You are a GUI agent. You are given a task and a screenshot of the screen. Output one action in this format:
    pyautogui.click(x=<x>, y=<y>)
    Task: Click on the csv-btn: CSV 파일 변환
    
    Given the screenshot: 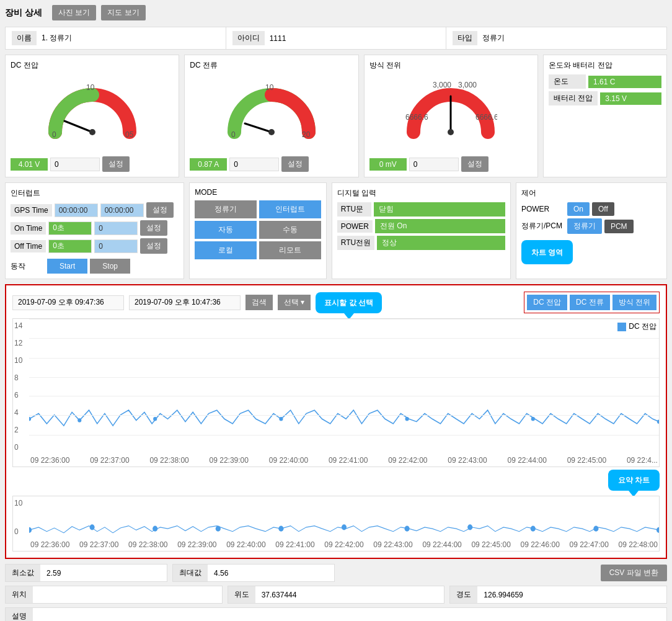 What is the action you would take?
    pyautogui.click(x=634, y=573)
    